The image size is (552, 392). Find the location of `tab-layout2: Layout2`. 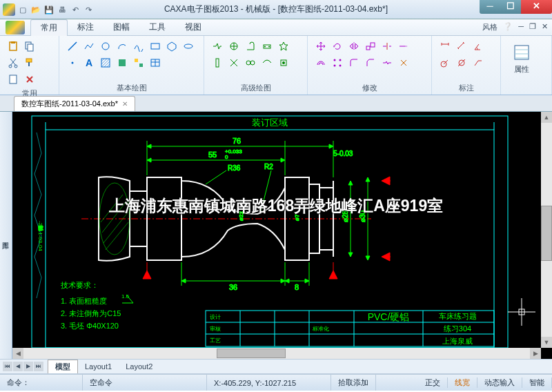

tab-layout2: Layout2 is located at coordinates (139, 366).